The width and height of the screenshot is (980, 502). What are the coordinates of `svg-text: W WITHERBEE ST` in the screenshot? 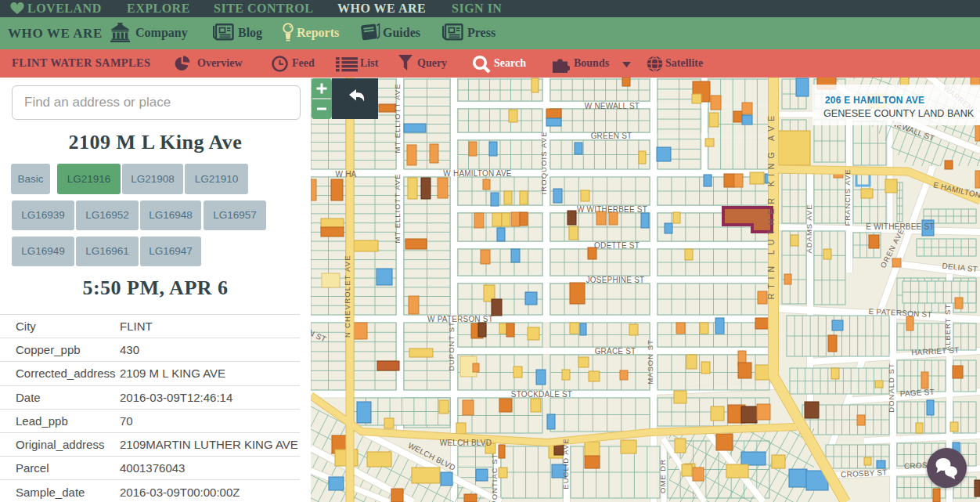 It's located at (612, 210).